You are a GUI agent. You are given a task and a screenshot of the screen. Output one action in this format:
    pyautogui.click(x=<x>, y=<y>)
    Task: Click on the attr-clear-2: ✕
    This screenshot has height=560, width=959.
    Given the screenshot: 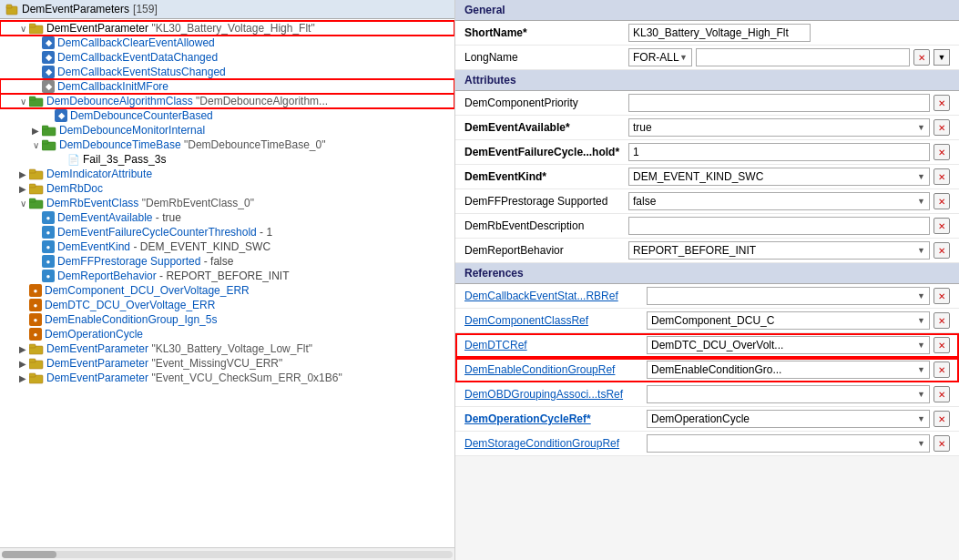 What is the action you would take?
    pyautogui.click(x=942, y=152)
    